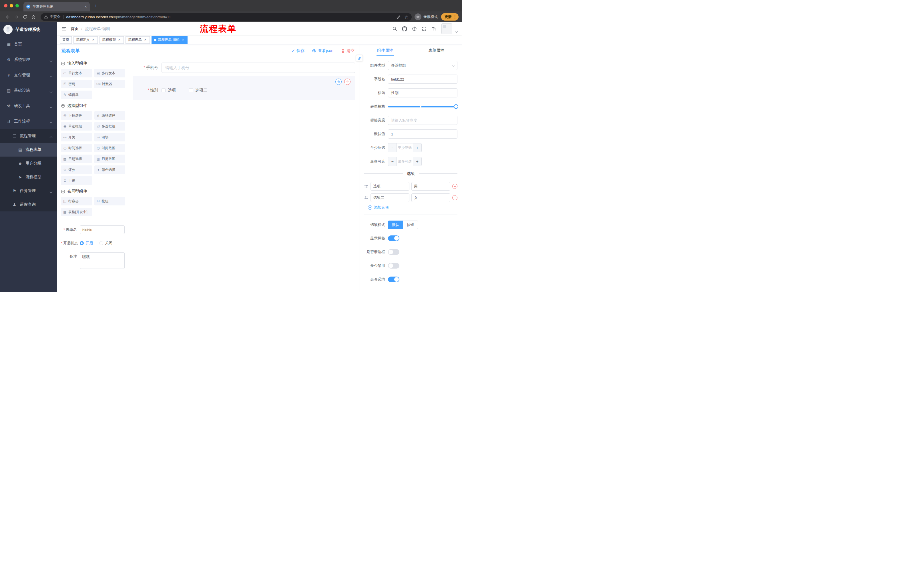 The height and width of the screenshot is (584, 924). I want to click on save-button: ✓保存, so click(298, 51).